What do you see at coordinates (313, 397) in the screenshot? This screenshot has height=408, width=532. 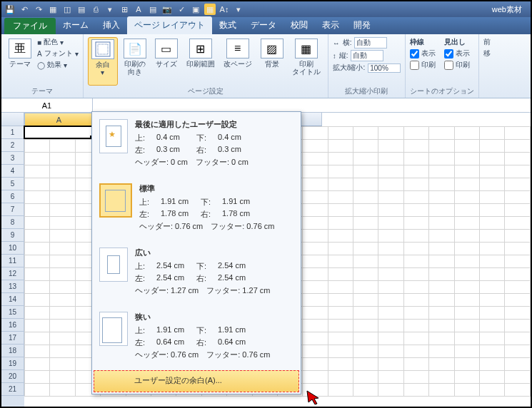 I see `pointer-arrow-icon` at bounding box center [313, 397].